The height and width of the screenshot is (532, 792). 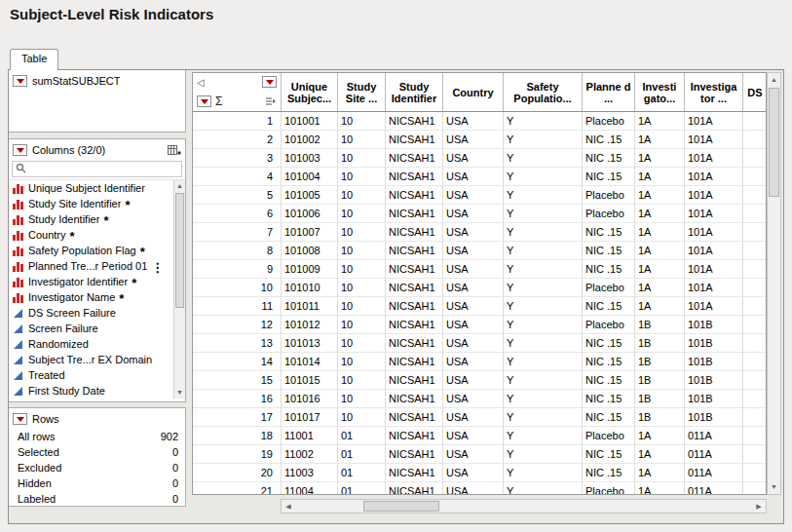 What do you see at coordinates (97, 282) in the screenshot?
I see `column-list-item: Investigator Identifier*` at bounding box center [97, 282].